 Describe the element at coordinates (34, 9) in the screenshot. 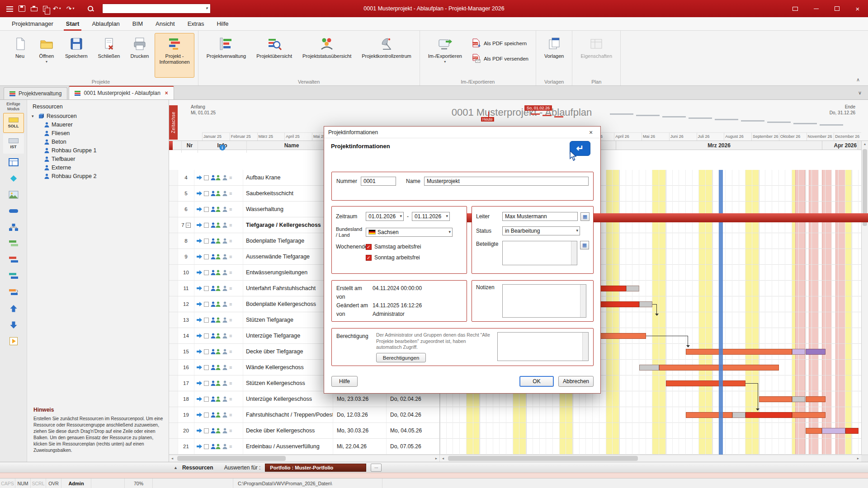

I see `print-icon` at that location.